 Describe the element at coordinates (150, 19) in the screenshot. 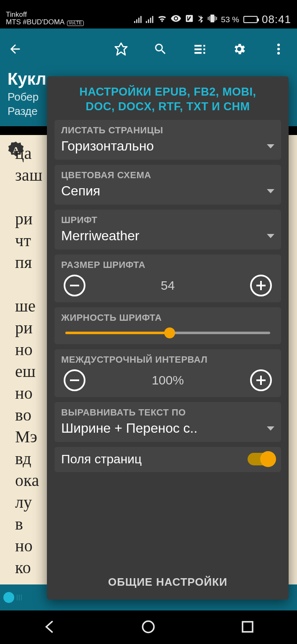

I see `signal-2-icon` at that location.